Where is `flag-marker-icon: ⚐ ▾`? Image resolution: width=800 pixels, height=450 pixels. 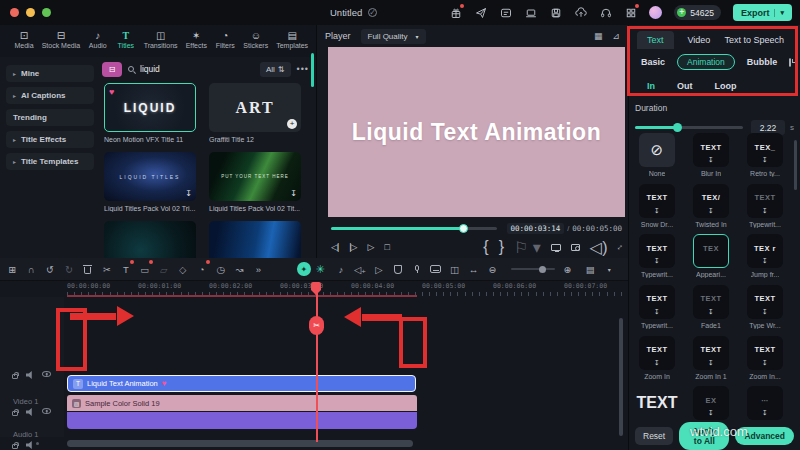
flag-marker-icon: ⚐ ▾ is located at coordinates (528, 248).